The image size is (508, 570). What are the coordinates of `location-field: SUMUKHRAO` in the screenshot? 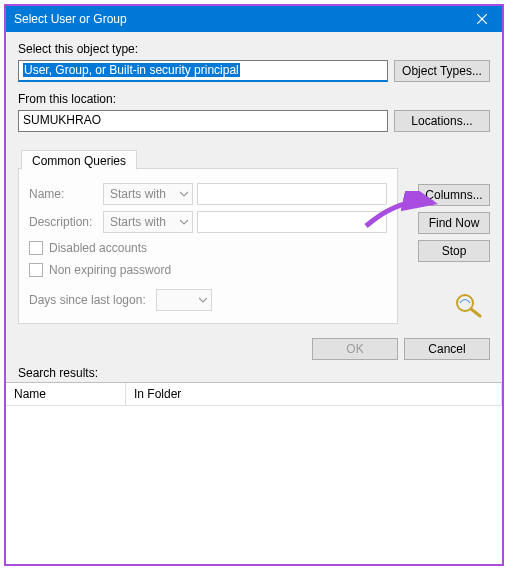 It's located at (203, 121).